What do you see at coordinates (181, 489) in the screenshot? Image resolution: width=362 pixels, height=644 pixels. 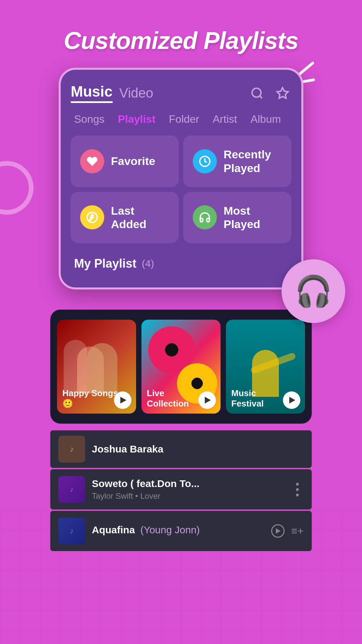 I see `song-item-soweto: ♪ Soweto ( feat.Don To... Taylor Swift •…` at bounding box center [181, 489].